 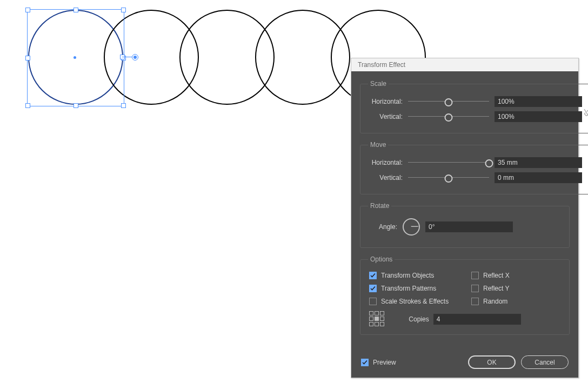 What do you see at coordinates (376, 319) in the screenshot?
I see `reference-point-grid` at bounding box center [376, 319].